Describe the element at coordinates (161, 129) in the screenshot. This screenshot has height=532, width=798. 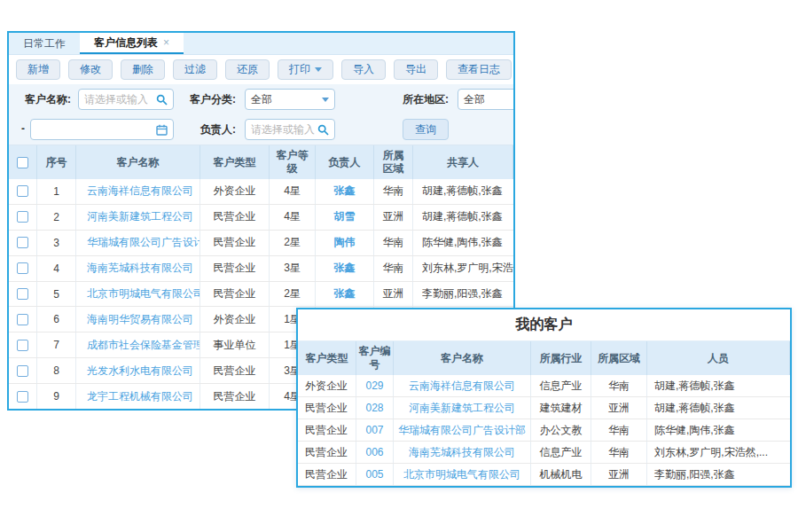
I see `calendar-icon` at that location.